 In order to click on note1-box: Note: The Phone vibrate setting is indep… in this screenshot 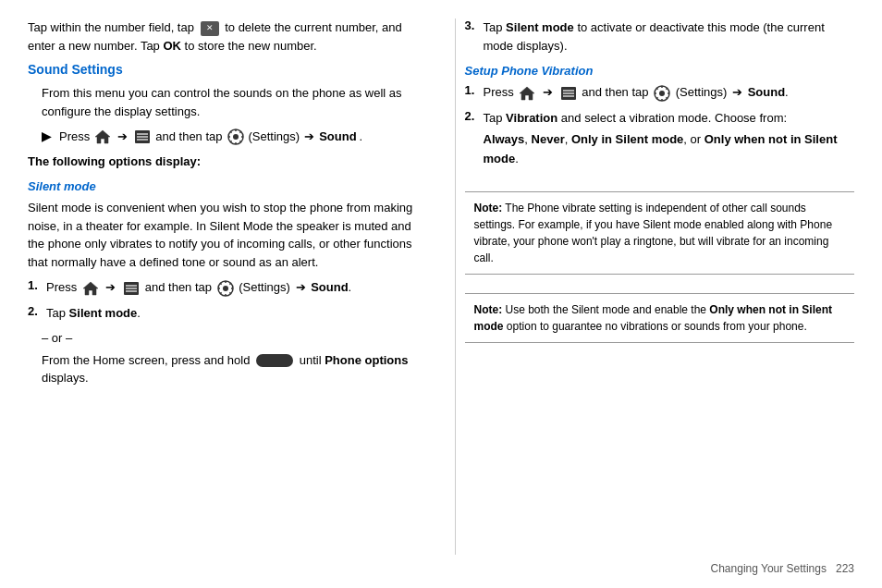, I will do `click(660, 233)`.